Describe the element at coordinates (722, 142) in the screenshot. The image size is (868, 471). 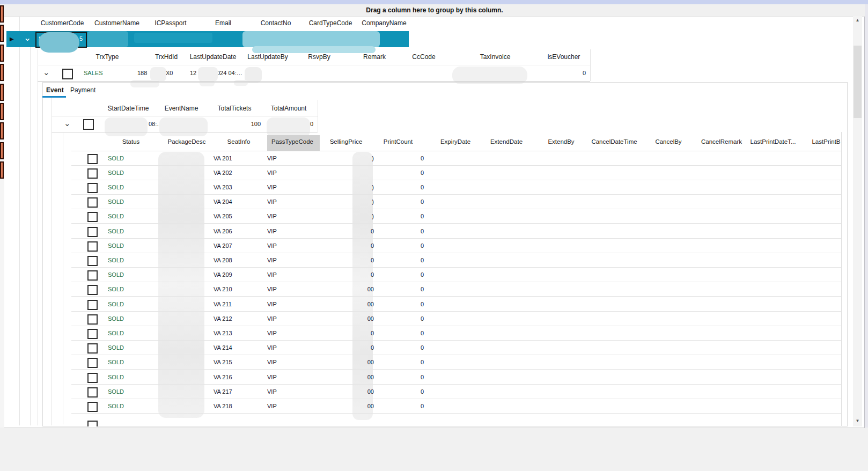
I see `column-header-cancelremark: CancelRemark` at that location.